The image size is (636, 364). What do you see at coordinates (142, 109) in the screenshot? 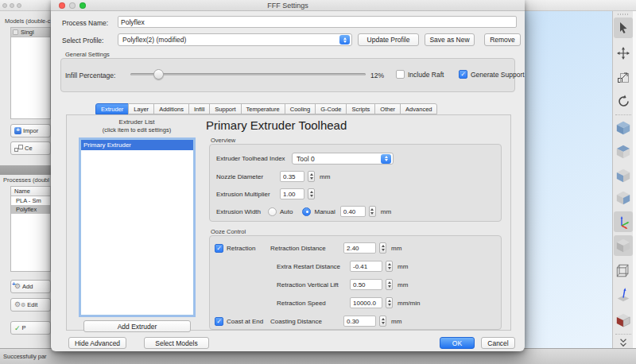
I see `tab-layer: Layer` at bounding box center [142, 109].